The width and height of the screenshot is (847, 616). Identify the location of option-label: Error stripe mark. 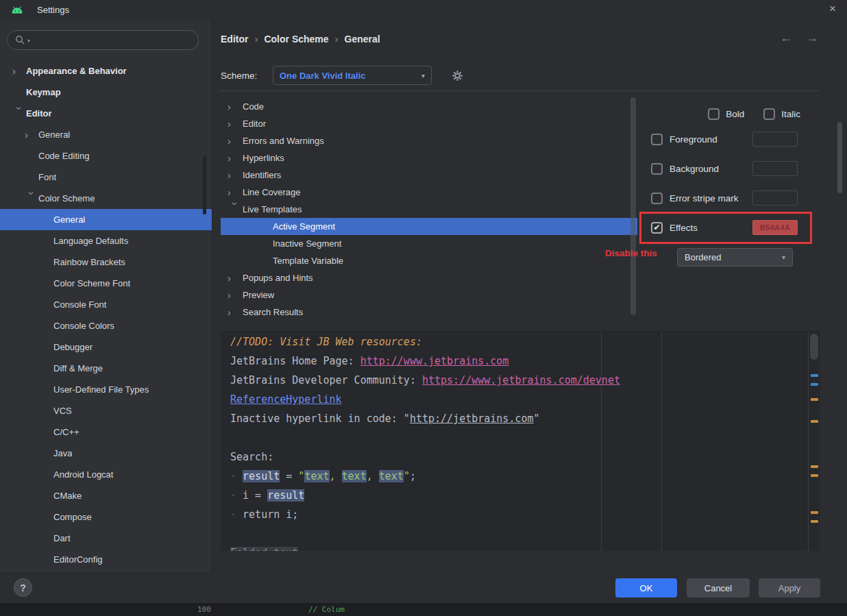
(704, 199).